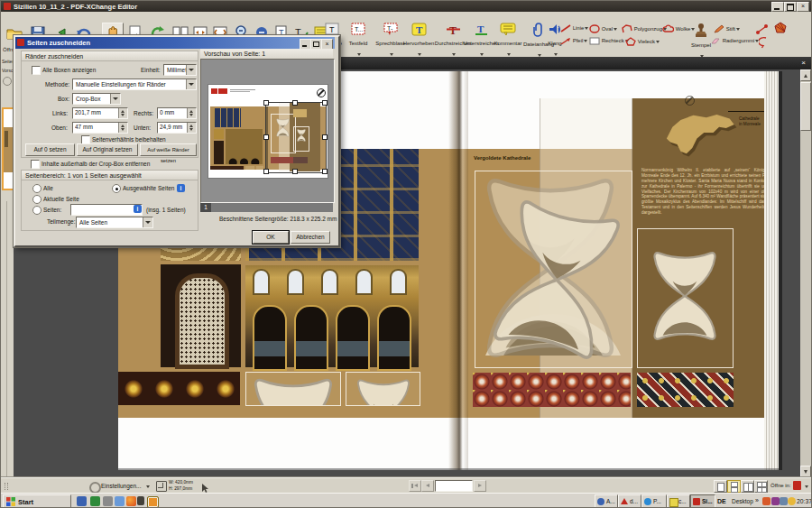 The image size is (812, 508). What do you see at coordinates (271, 237) in the screenshot?
I see `ok-button: OK` at bounding box center [271, 237].